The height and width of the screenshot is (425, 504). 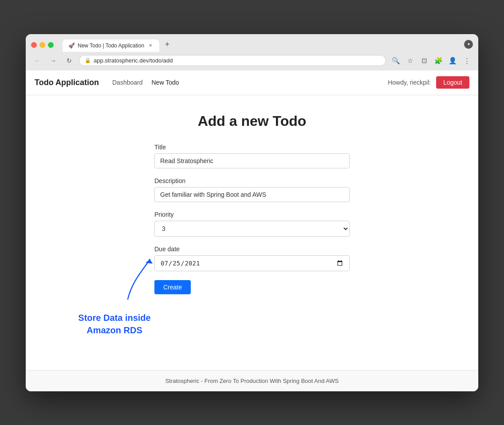 What do you see at coordinates (114, 291) in the screenshot?
I see `annotation: Store Data inside Amazon RDS` at bounding box center [114, 291].